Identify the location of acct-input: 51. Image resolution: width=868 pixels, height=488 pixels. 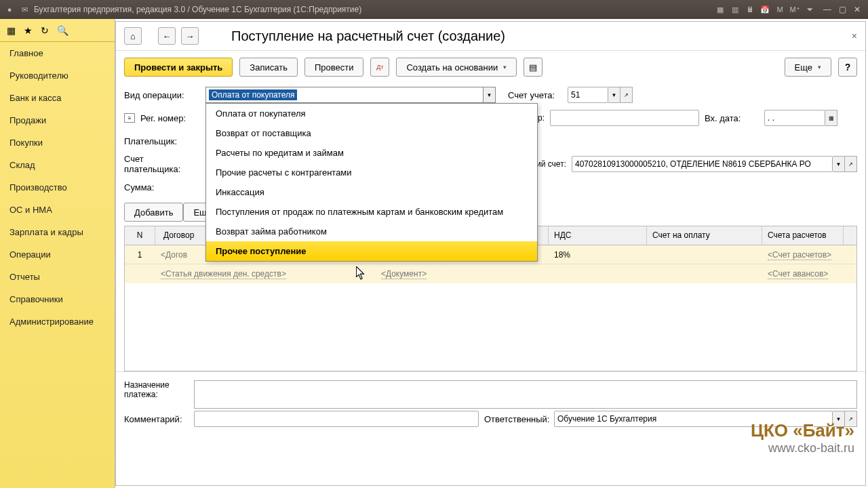
(588, 95).